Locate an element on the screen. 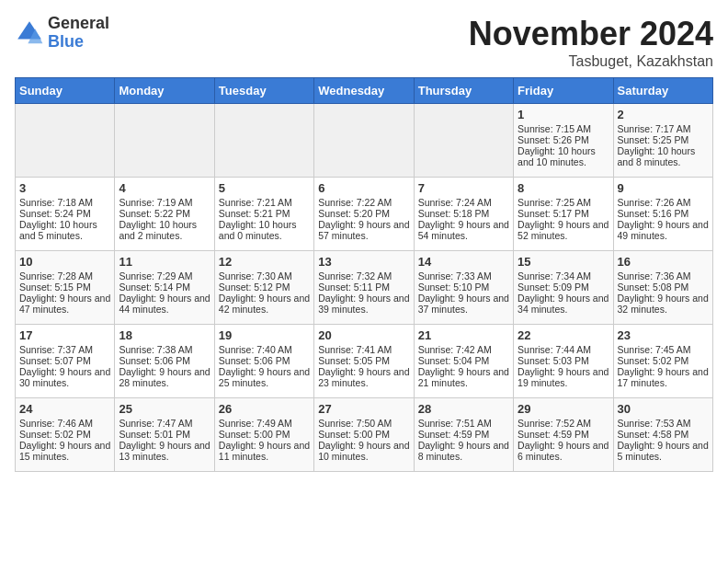 The image size is (728, 563). day-info: Sunset: 4:59 PM is located at coordinates (463, 434).